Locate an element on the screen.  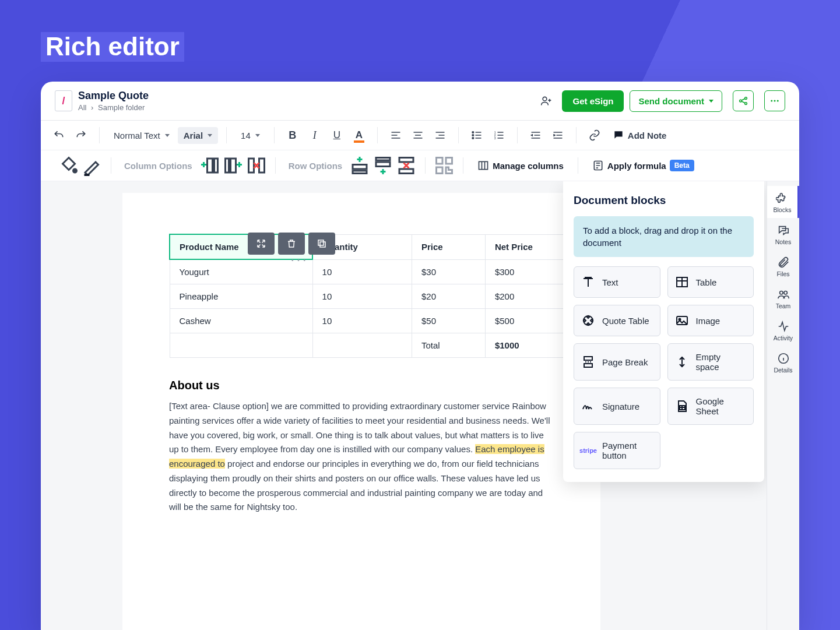
align-right-button is located at coordinates (440, 135).